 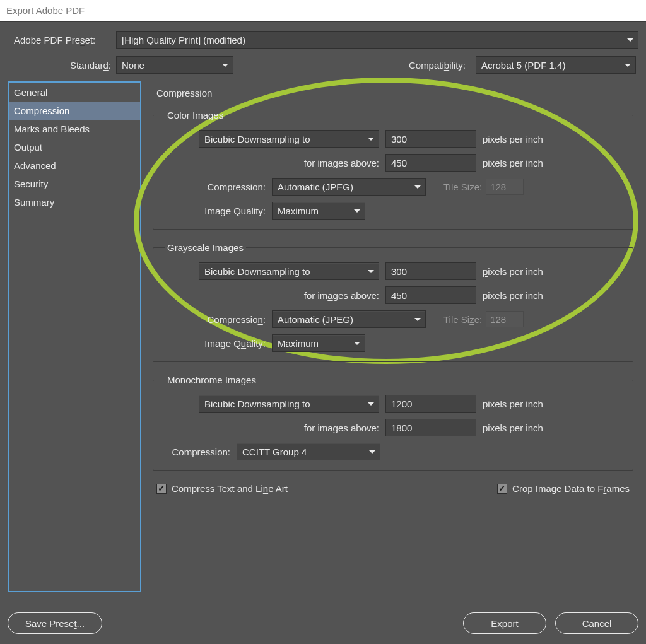 I want to click on color-above-label: for images above:, so click(x=273, y=163).